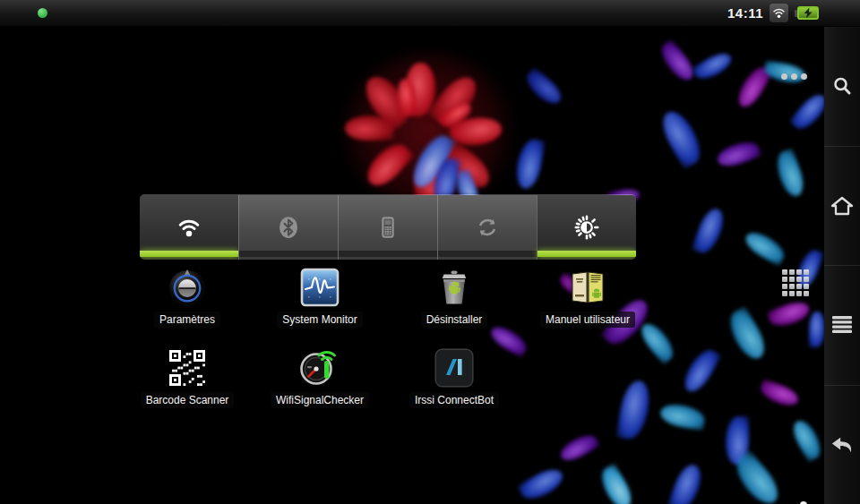 The height and width of the screenshot is (504, 860). I want to click on back-button, so click(842, 444).